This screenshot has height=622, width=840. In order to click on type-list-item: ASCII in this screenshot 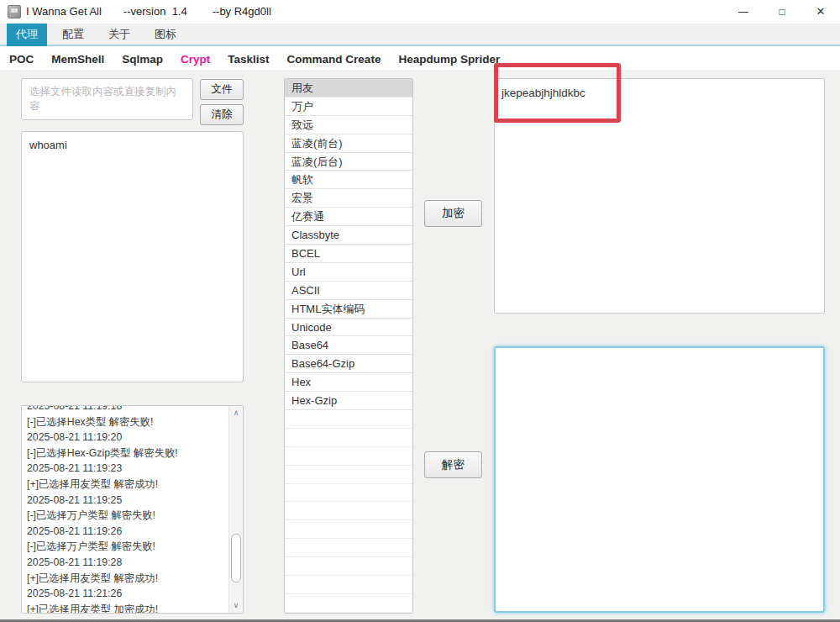, I will do `click(349, 291)`.